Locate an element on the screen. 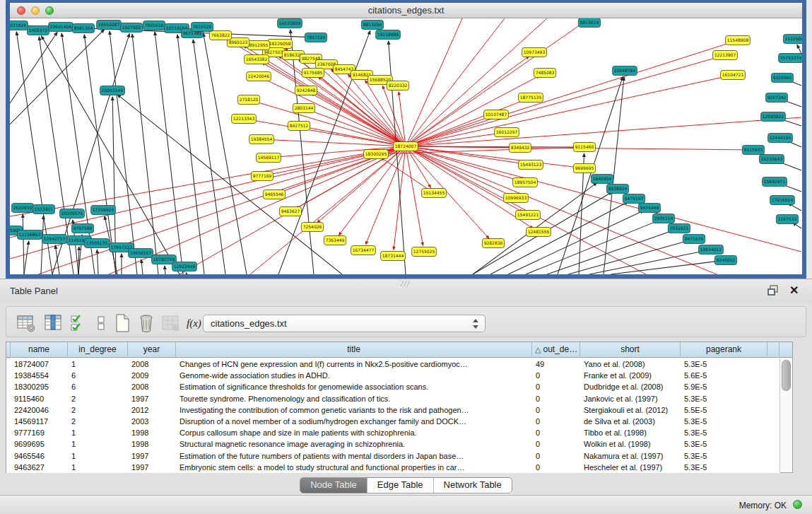 Image resolution: width=812 pixels, height=514 pixels. tab-edge-table: Edge Table is located at coordinates (401, 485).